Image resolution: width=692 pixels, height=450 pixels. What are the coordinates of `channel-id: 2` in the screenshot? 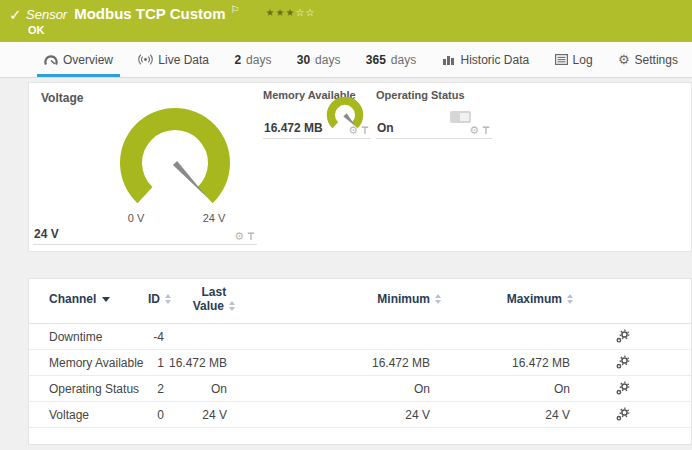 It's located at (160, 388).